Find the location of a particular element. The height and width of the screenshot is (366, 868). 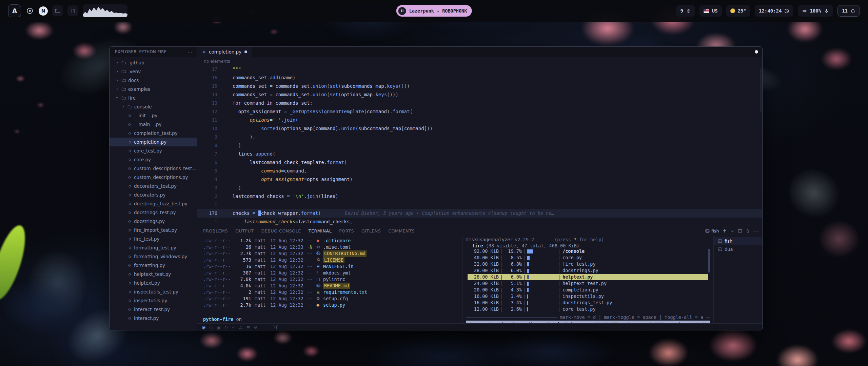

dua-row: 40.00 KiB|8.5%||core.py is located at coordinates (588, 258).